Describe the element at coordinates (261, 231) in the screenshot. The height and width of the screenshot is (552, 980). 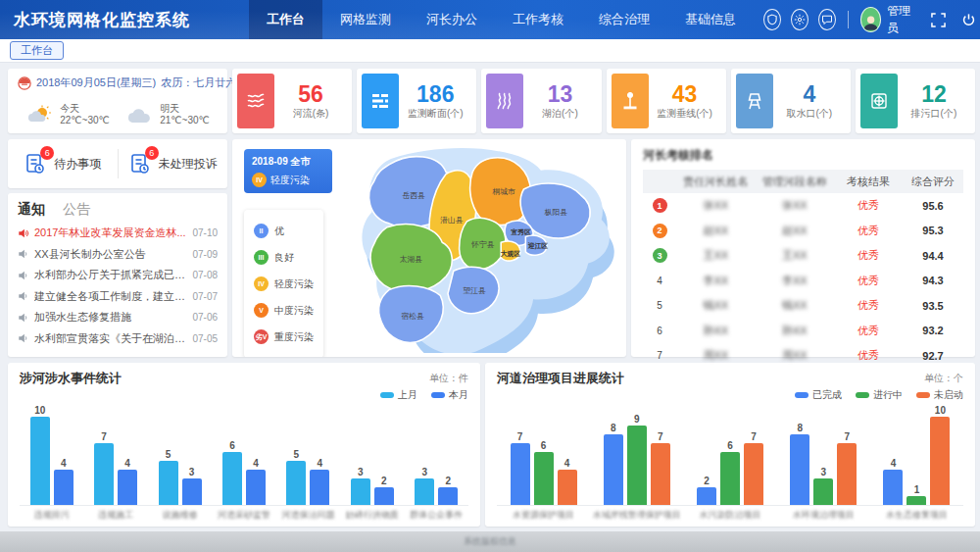
I see `legend-grade-circle: II` at that location.